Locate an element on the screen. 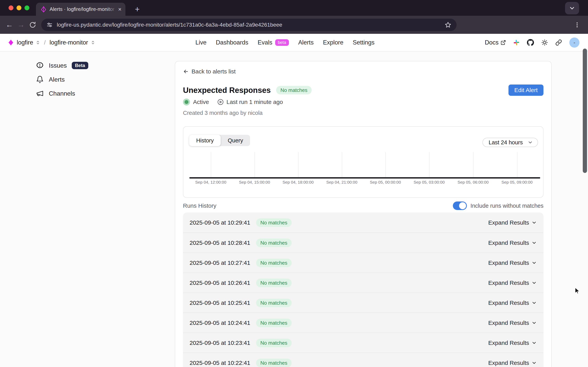 Image resolution: width=588 pixels, height=367 pixels. last-run-label: Last run 1 minute ago is located at coordinates (255, 102).